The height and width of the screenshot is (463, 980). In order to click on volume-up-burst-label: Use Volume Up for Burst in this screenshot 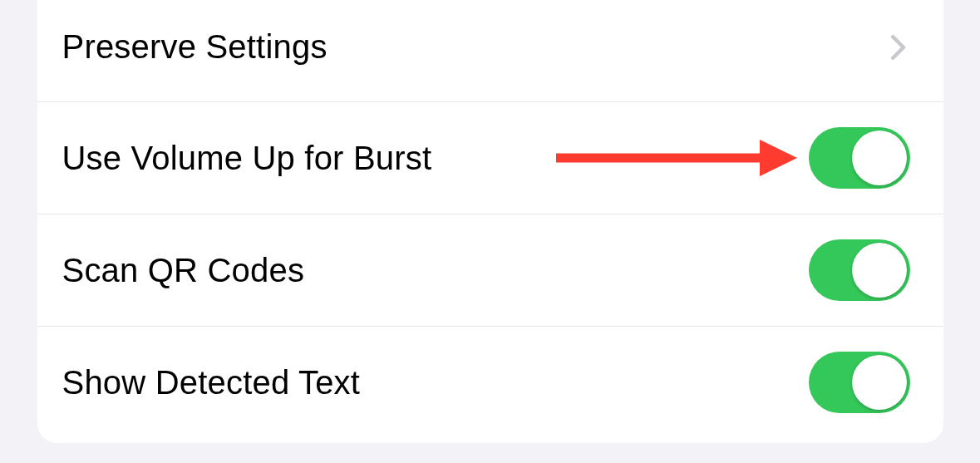, I will do `click(248, 158)`.